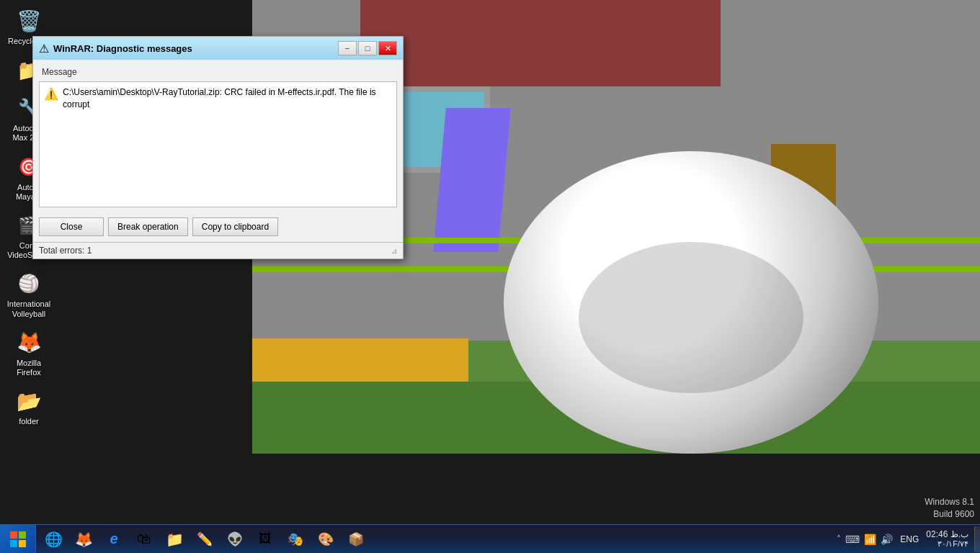  I want to click on titlebar-buttons: − □ ✕, so click(368, 48).